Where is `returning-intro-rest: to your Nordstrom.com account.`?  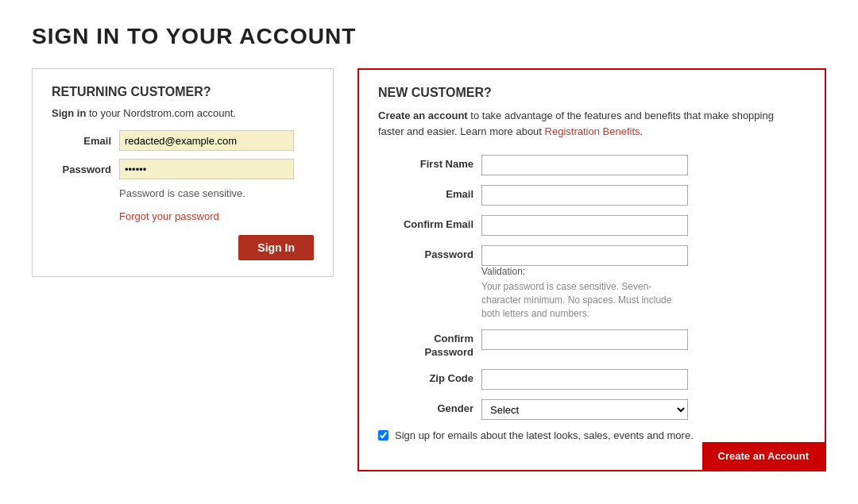
returning-intro-rest: to your Nordstrom.com account. is located at coordinates (160, 113).